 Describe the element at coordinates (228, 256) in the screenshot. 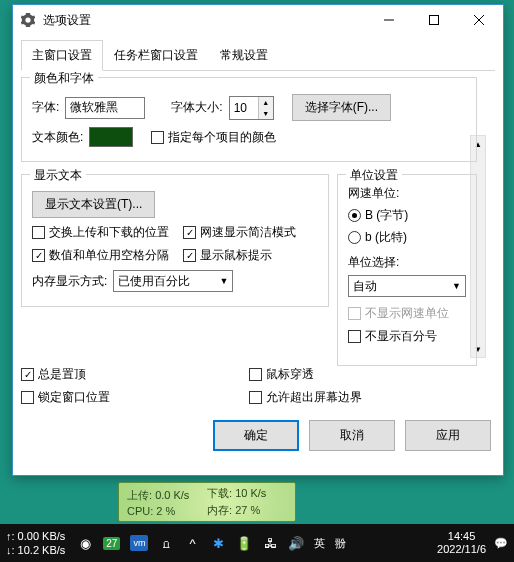

I see `mouse-tooltip-checkbox: 显示鼠标提示` at that location.